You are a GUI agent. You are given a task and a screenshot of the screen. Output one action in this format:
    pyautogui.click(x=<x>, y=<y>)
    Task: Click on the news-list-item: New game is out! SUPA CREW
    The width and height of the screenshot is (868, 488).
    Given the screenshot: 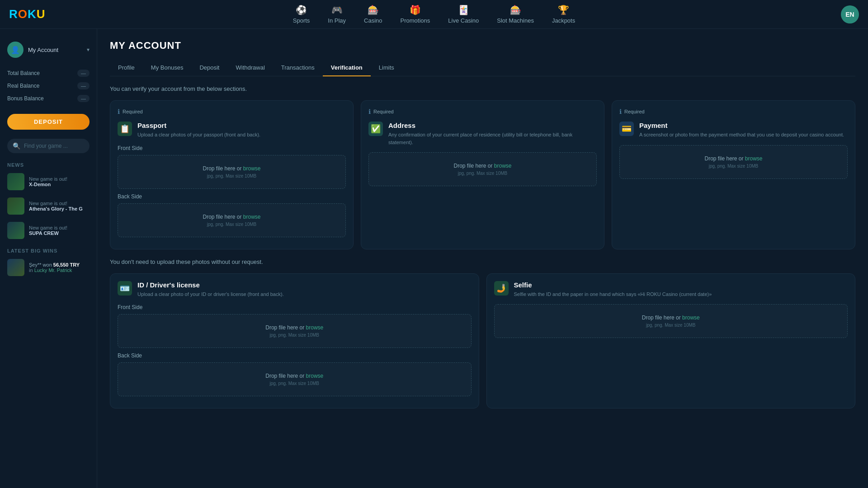 What is the action you would take?
    pyautogui.click(x=48, y=230)
    